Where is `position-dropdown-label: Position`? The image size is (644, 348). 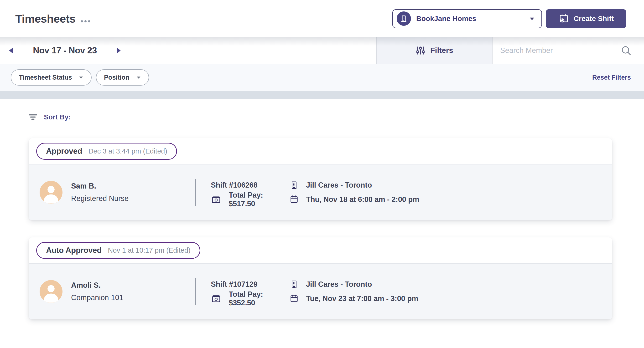 position-dropdown-label: Position is located at coordinates (117, 77).